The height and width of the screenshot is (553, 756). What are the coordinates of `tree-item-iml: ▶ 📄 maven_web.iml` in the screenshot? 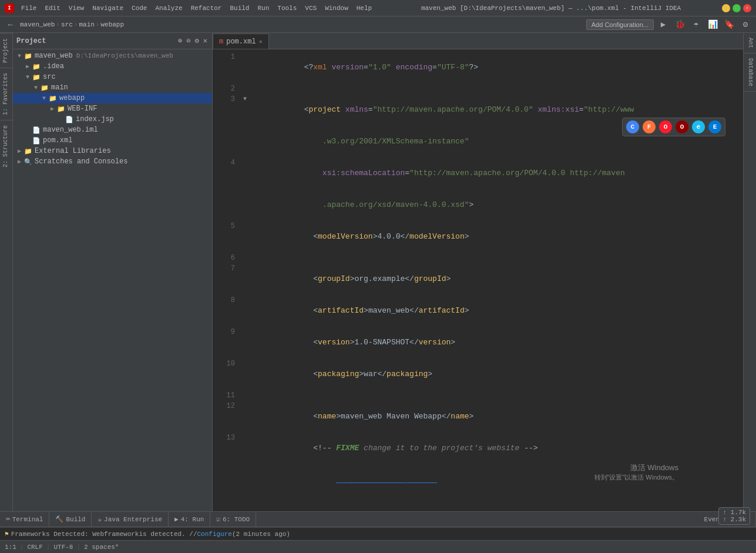 It's located at (113, 130).